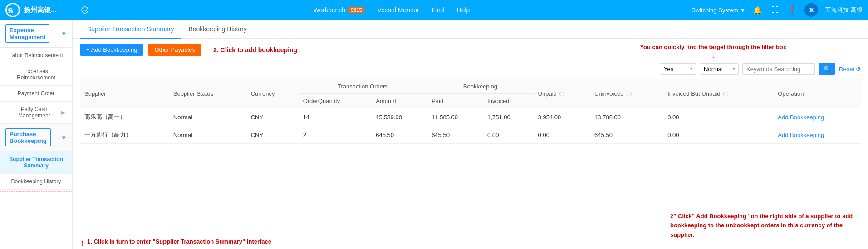  What do you see at coordinates (629, 94) in the screenshot?
I see `uninvoiced-info-icon: ⓘ` at bounding box center [629, 94].